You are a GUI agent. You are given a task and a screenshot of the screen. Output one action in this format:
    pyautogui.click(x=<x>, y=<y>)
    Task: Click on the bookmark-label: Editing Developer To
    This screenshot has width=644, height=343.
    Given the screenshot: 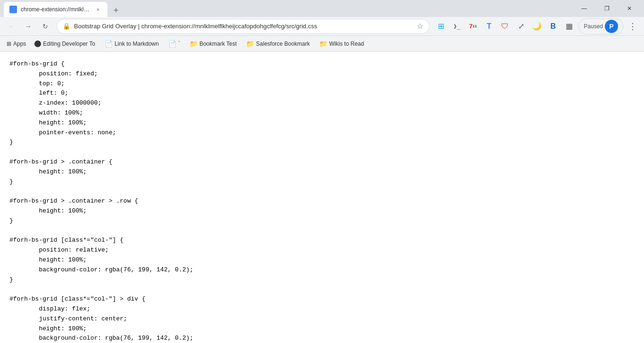 What is the action you would take?
    pyautogui.click(x=69, y=44)
    